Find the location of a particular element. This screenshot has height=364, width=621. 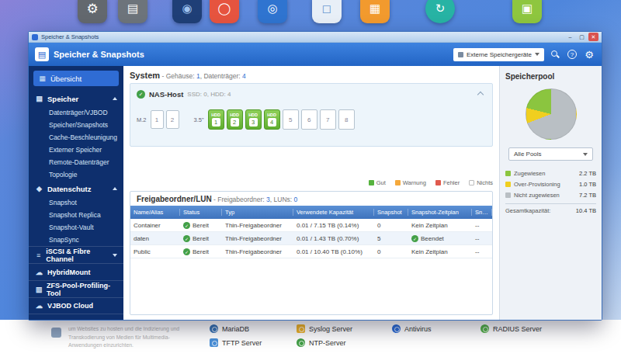

service-antivirus: Antivirus is located at coordinates (411, 329).